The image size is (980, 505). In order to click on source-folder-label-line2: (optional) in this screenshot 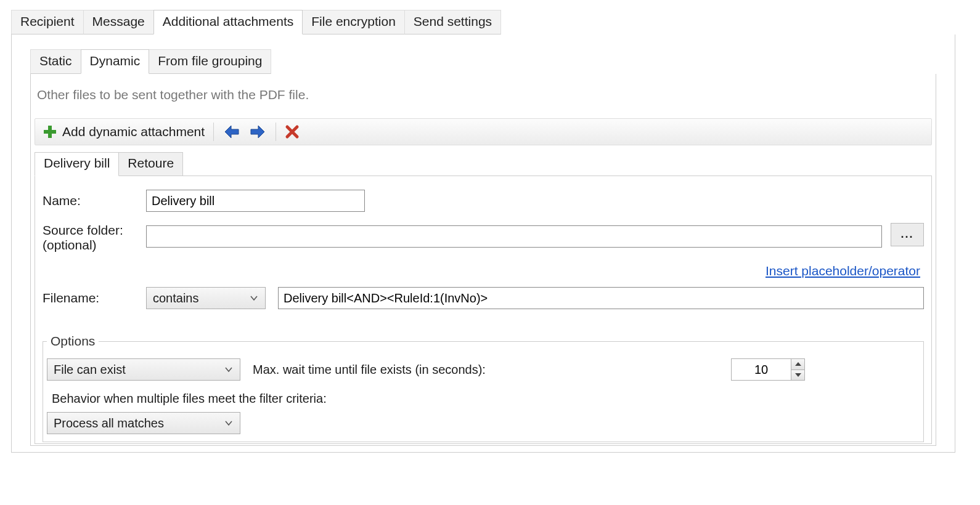, I will do `click(70, 245)`.